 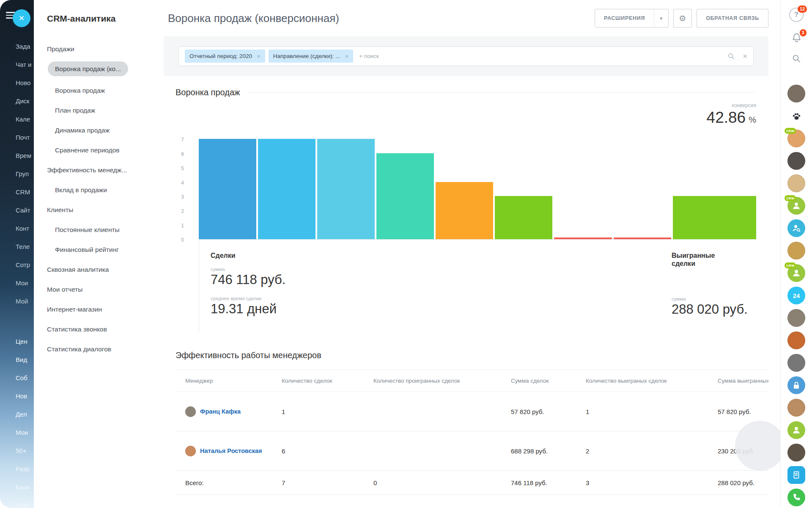 I want to click on sidebar-item: Кале, so click(x=17, y=119).